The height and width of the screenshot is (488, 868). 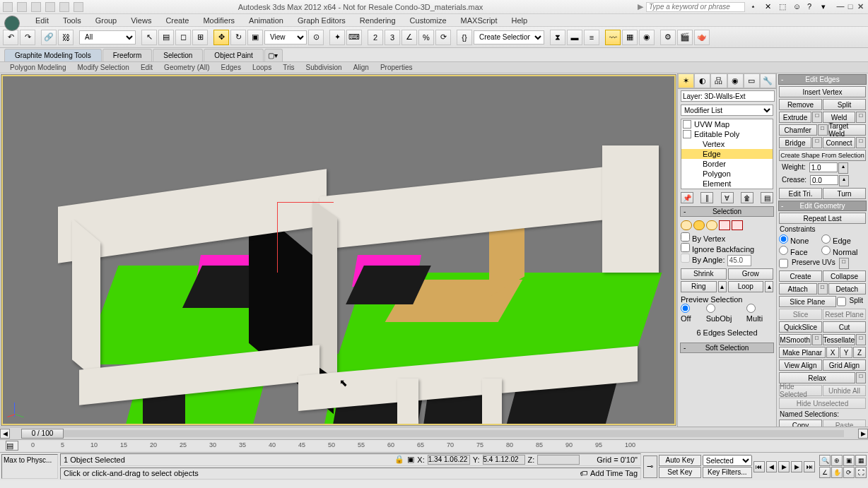 I want to click on snap-2d-button: 2, so click(x=375, y=37).